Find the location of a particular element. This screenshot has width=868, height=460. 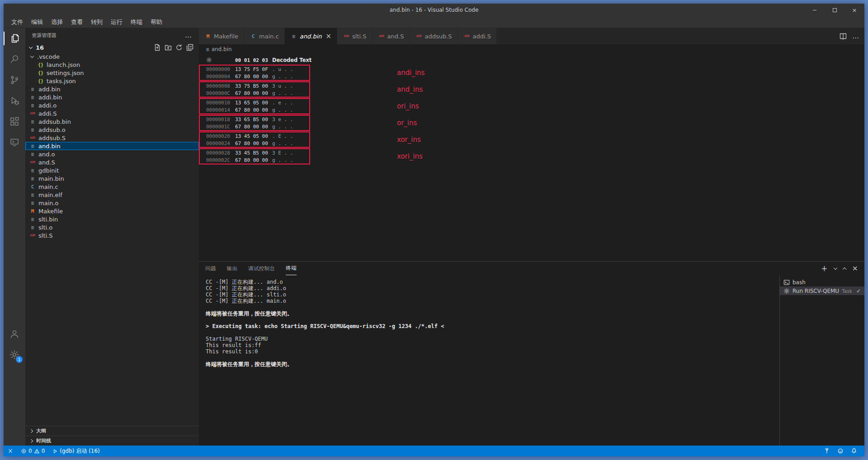

tab-and.bin: ≡and.bin× is located at coordinates (311, 36).